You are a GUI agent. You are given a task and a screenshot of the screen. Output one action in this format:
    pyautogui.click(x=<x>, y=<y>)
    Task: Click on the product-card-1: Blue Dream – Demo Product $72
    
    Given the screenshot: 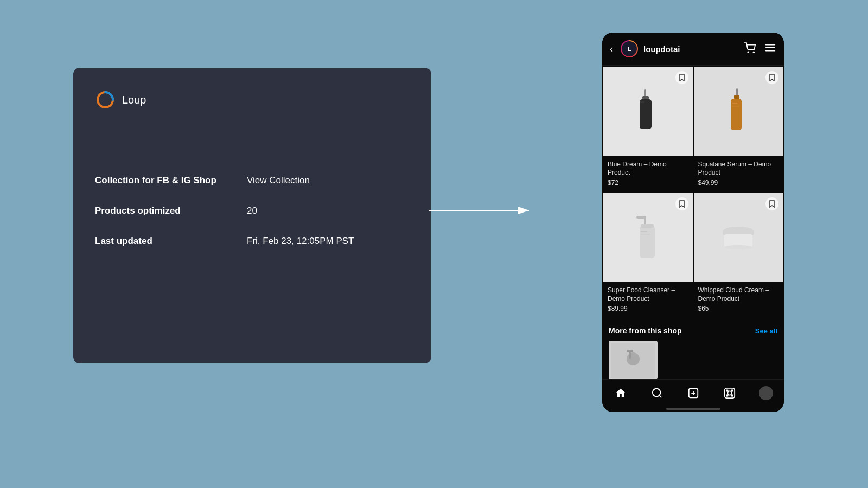 What is the action you would take?
    pyautogui.click(x=648, y=129)
    